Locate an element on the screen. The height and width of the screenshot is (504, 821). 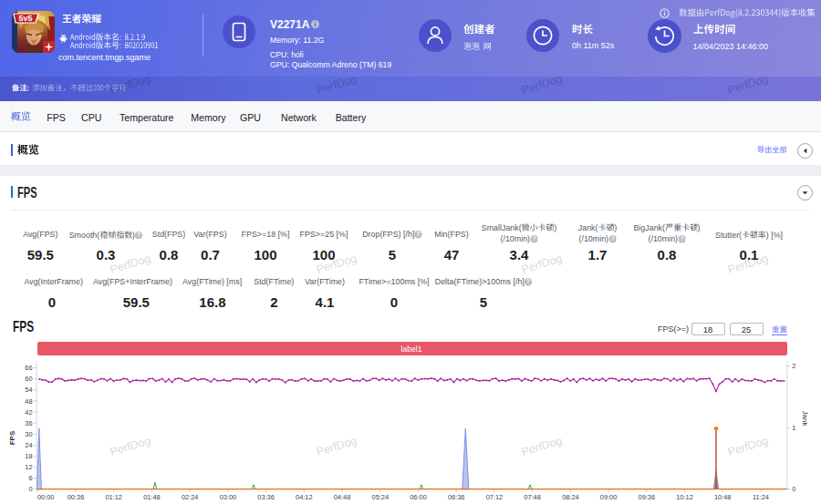
svg-text: 09:36 is located at coordinates (648, 498).